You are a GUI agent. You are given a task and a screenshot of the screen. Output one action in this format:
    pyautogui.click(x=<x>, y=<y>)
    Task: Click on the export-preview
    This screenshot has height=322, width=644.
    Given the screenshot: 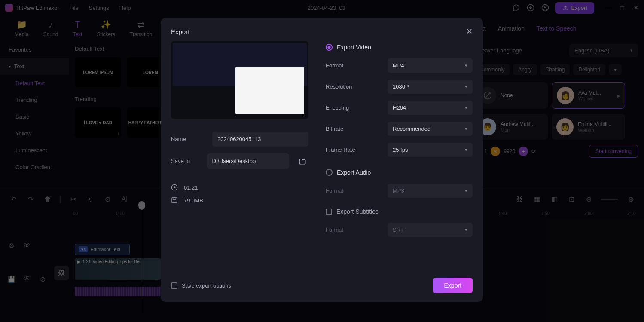 What is the action you would take?
    pyautogui.click(x=240, y=80)
    